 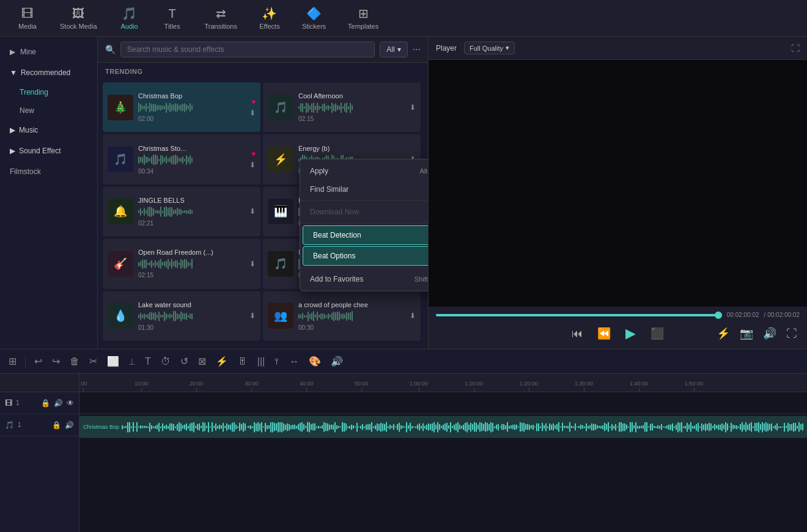 I want to click on toolbar-stickers-label: Stickers, so click(x=314, y=26).